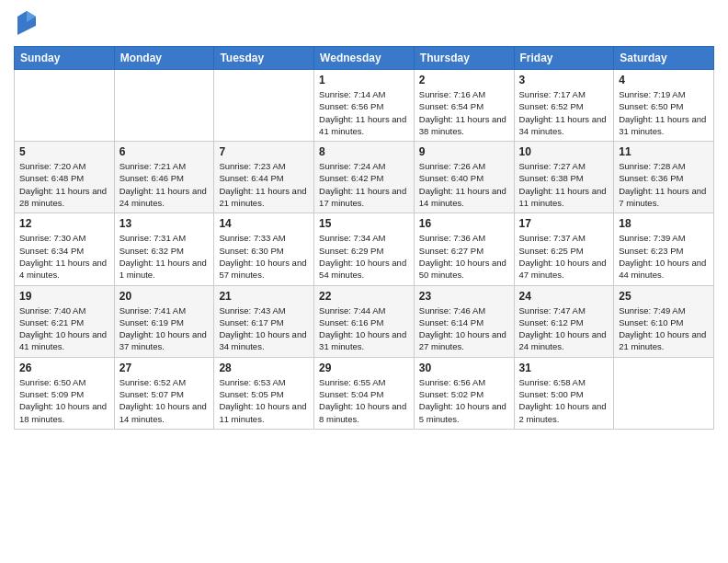 Image resolution: width=728 pixels, height=563 pixels. I want to click on day-number: 12, so click(64, 224).